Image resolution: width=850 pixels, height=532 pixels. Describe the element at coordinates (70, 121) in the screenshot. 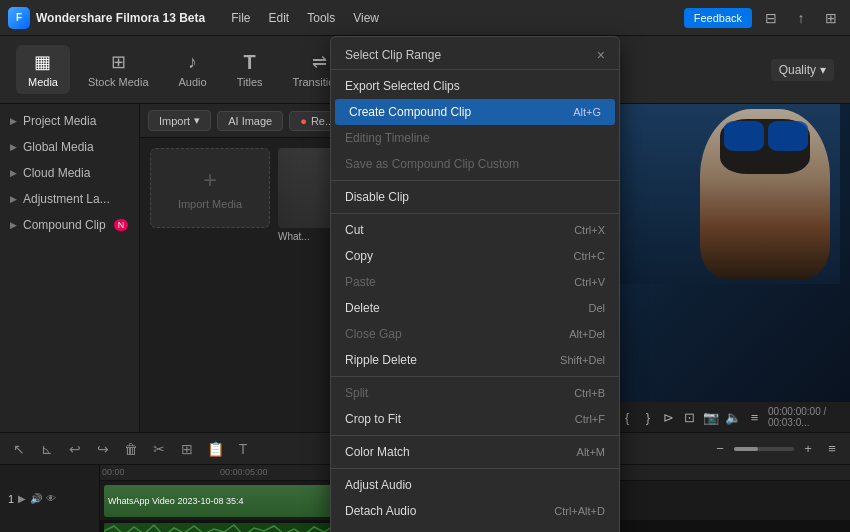

I see `sidebar-item-project-media: ▶ Project Media` at that location.